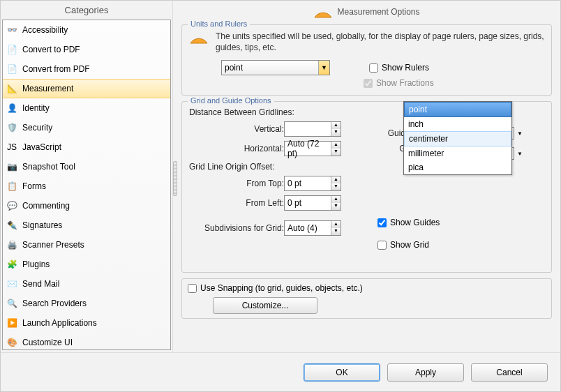 Image resolution: width=561 pixels, height=392 pixels. I want to click on category-icon: 👓, so click(12, 30).